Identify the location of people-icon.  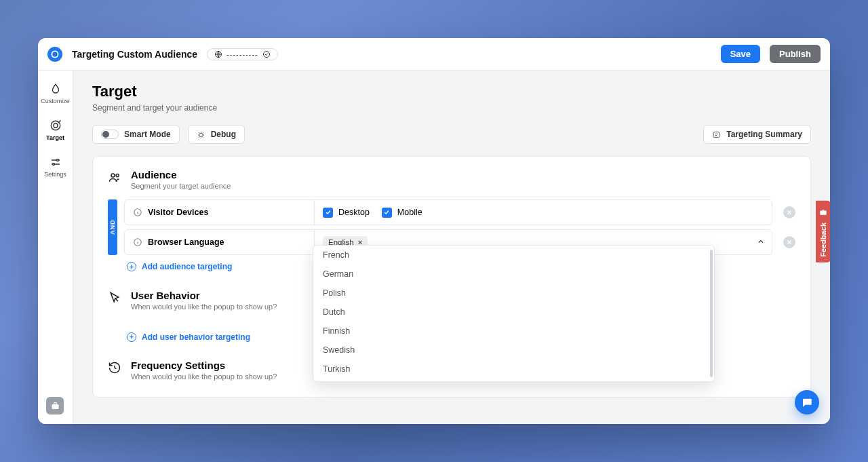
(115, 177).